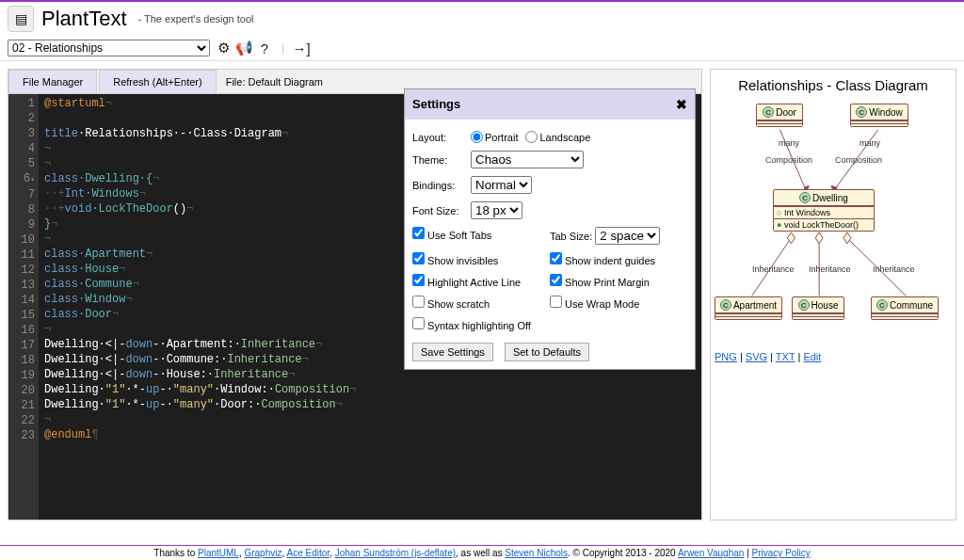 The image size is (964, 560). I want to click on theme-label: Theme:, so click(442, 160).